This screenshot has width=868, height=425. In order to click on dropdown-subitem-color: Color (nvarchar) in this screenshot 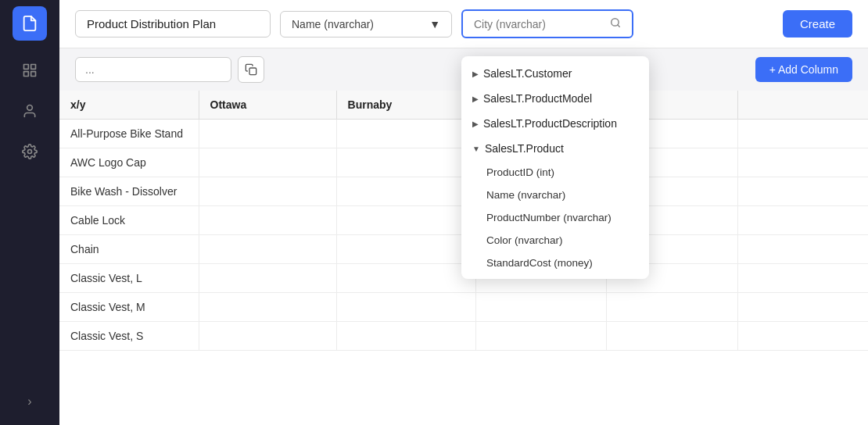, I will do `click(555, 241)`.